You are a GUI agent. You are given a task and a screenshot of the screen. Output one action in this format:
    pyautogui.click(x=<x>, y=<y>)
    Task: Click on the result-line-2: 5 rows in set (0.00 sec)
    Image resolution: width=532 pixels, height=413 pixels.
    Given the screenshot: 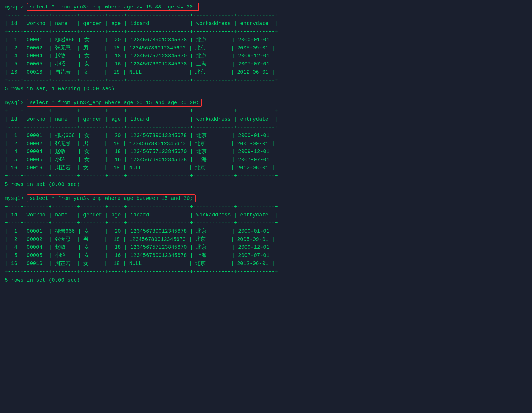 What is the action you would take?
    pyautogui.click(x=266, y=184)
    